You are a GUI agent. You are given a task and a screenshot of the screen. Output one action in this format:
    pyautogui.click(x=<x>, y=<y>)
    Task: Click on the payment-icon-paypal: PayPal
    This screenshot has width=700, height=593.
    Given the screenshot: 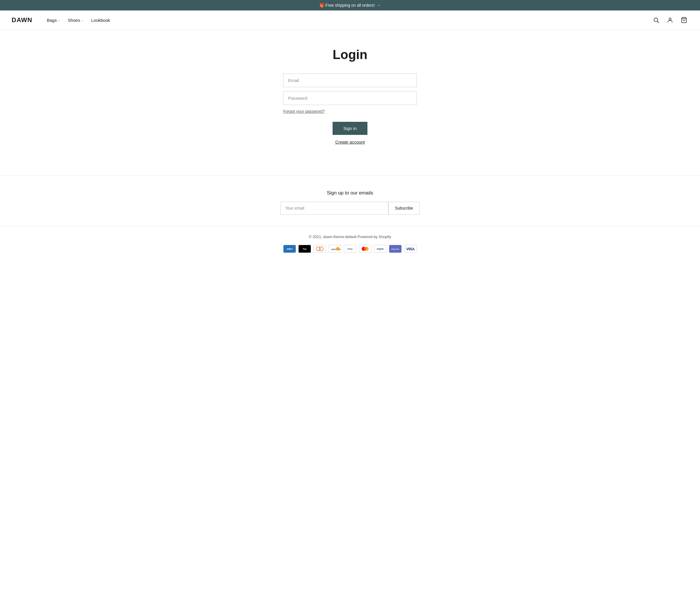 What is the action you would take?
    pyautogui.click(x=380, y=249)
    